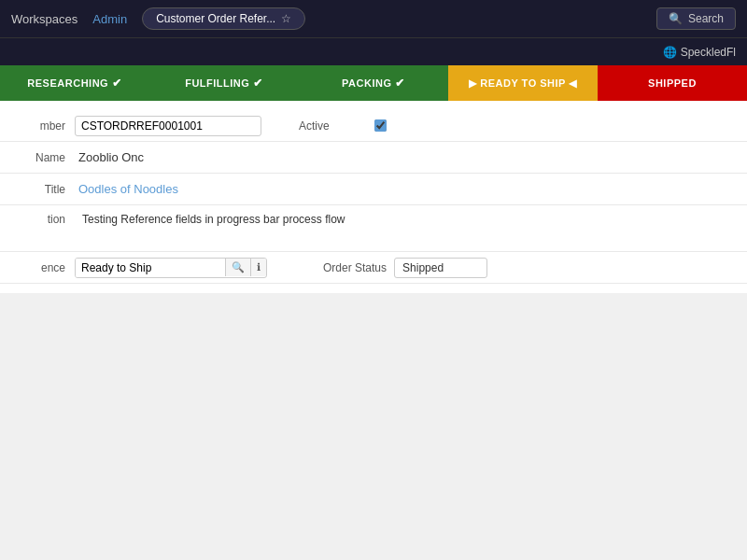 This screenshot has width=747, height=560. I want to click on step-researching: RESEARCHING ✔, so click(75, 83).